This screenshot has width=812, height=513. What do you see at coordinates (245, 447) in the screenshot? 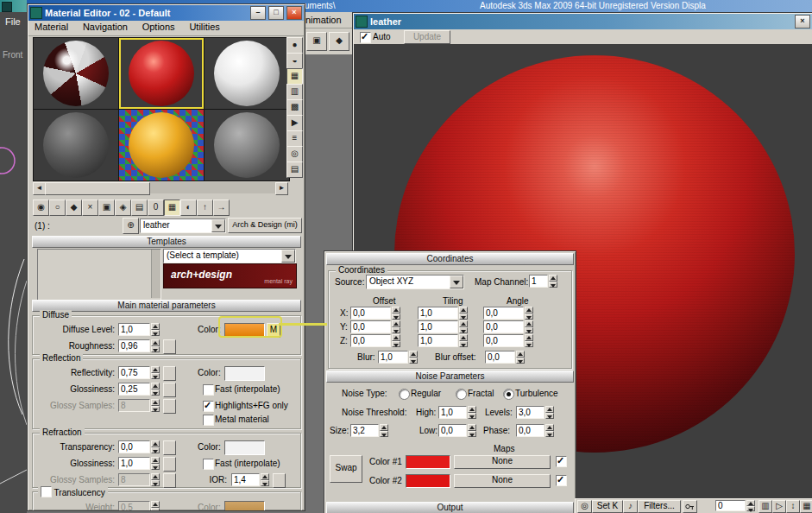
I see `refraction-color-swatch` at bounding box center [245, 447].